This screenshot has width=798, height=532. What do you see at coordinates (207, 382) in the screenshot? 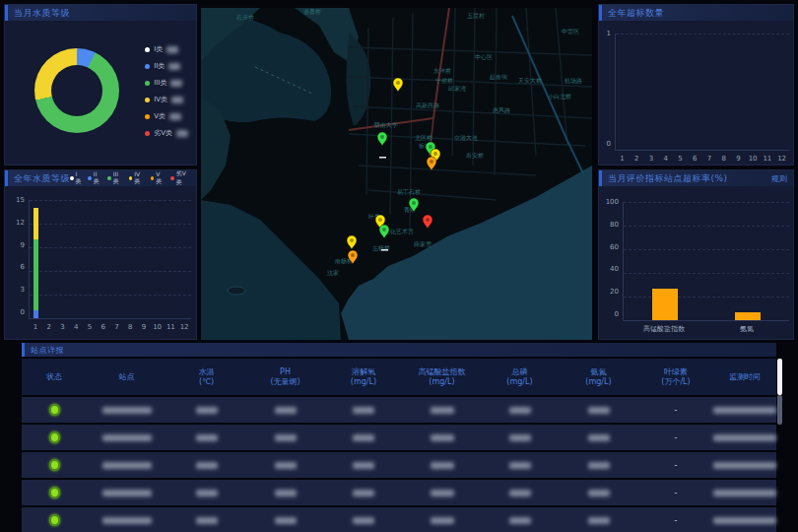
I see `column-unit: (℃)` at bounding box center [207, 382].